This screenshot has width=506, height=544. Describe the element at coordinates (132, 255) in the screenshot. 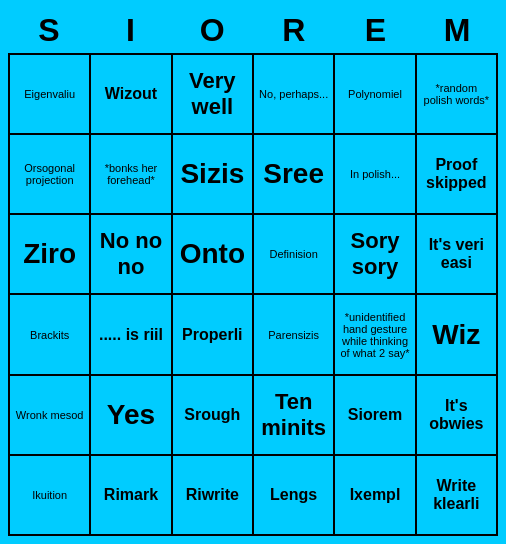

I see `bingo-cell: No no no` at that location.